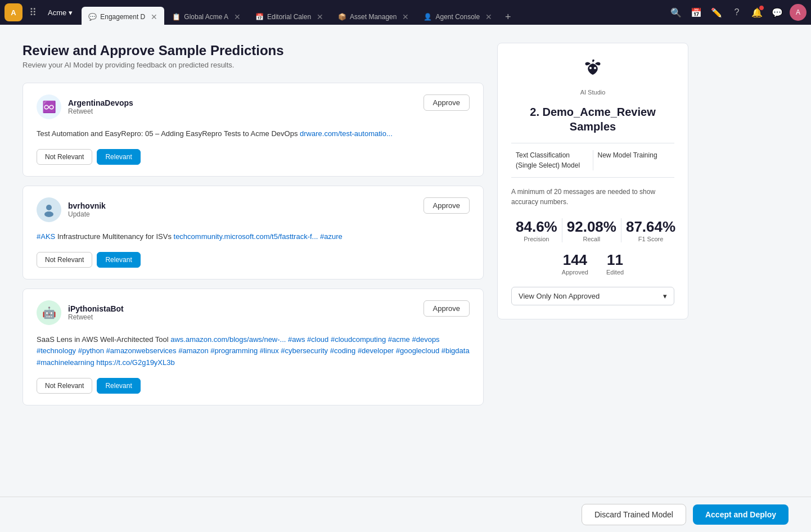  What do you see at coordinates (13, 12) in the screenshot?
I see `app-logo: A` at bounding box center [13, 12].